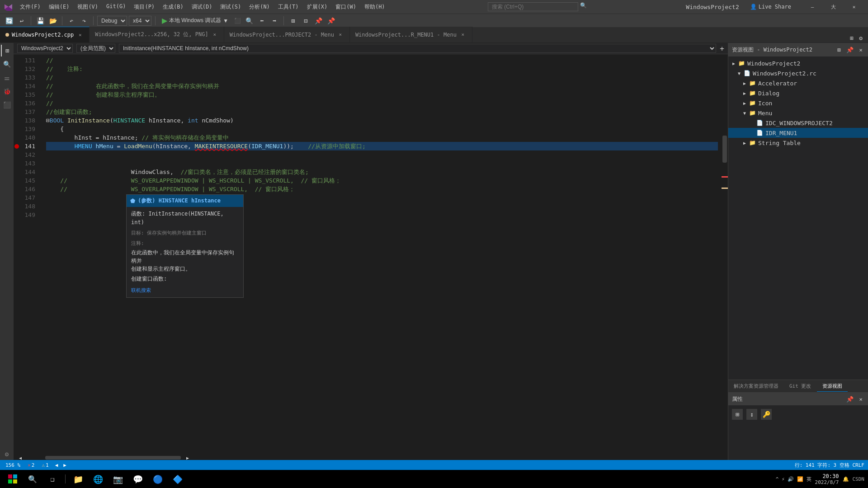  I want to click on toolbar-btn2: 🔍, so click(249, 21).